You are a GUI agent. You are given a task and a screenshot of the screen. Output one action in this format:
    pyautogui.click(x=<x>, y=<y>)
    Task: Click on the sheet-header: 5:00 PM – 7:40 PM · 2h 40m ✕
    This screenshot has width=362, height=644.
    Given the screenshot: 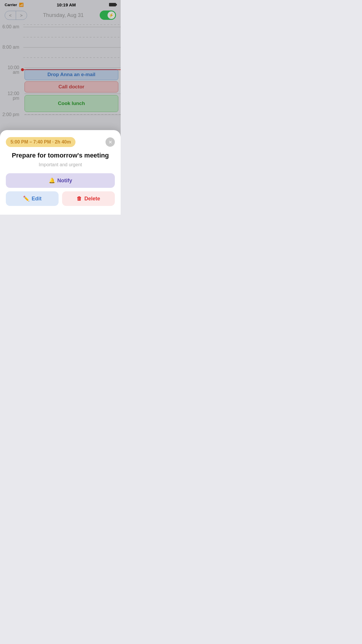 What is the action you would take?
    pyautogui.click(x=60, y=142)
    